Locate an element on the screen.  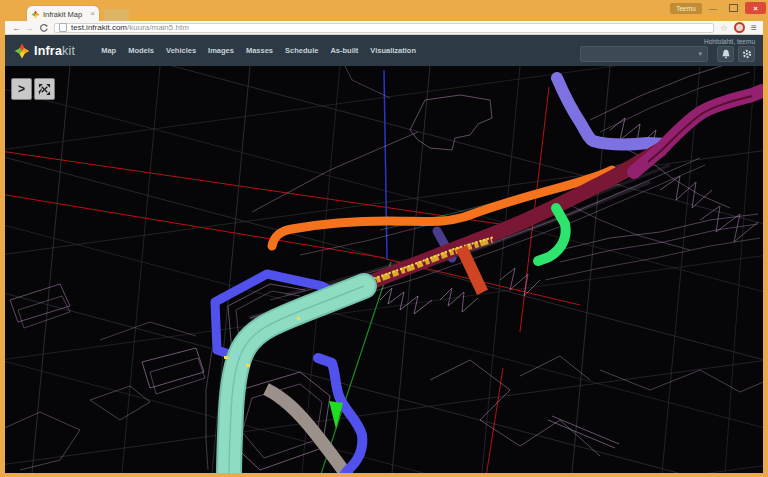
bookmark-star-icon: ☆ is located at coordinates (724, 28).